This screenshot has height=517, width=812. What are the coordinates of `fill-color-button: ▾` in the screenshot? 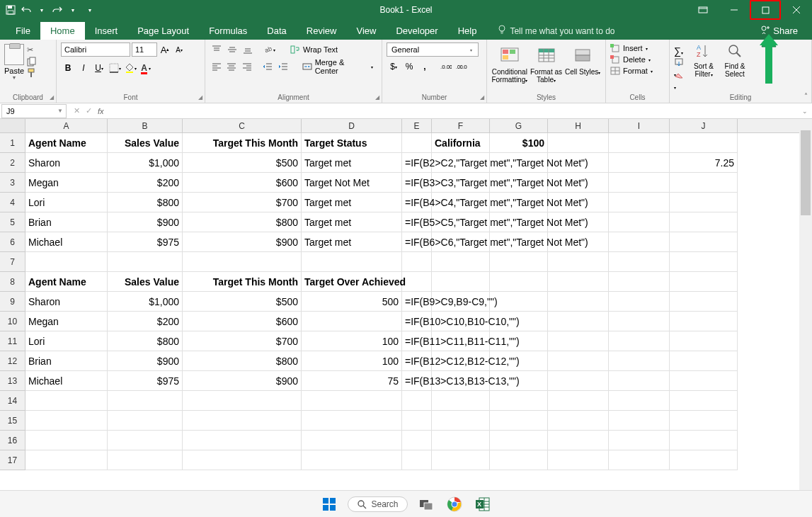 It's located at (130, 68).